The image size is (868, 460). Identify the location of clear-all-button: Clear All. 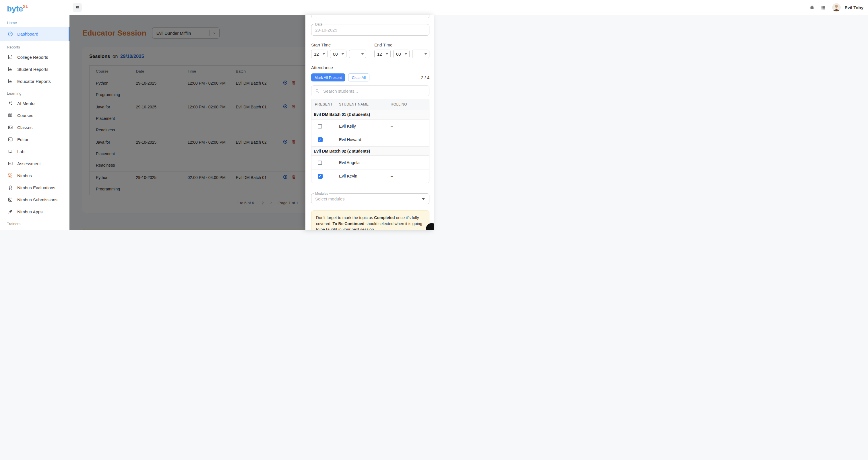
(359, 77).